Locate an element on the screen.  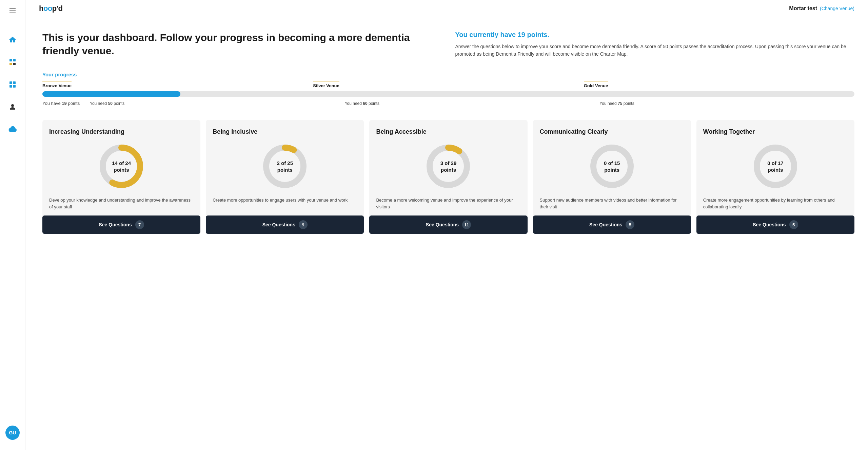
card-title-3: Communicating Clearly is located at coordinates (612, 132).